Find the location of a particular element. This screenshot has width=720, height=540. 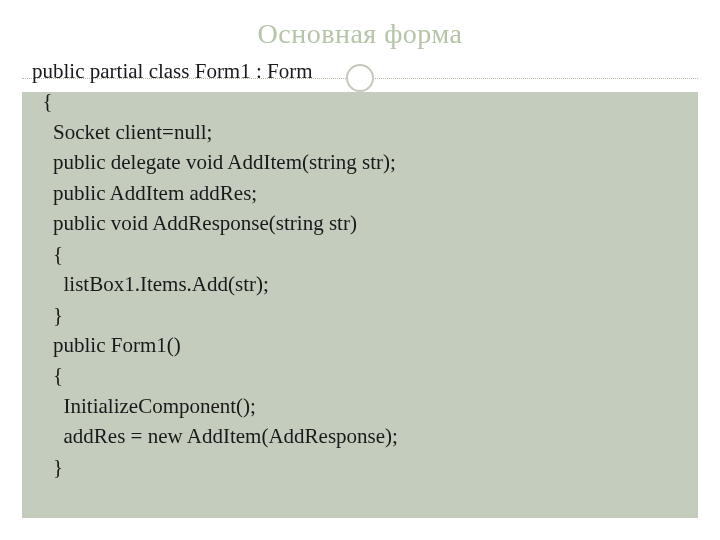

title-area: Основная форма is located at coordinates (360, 25).